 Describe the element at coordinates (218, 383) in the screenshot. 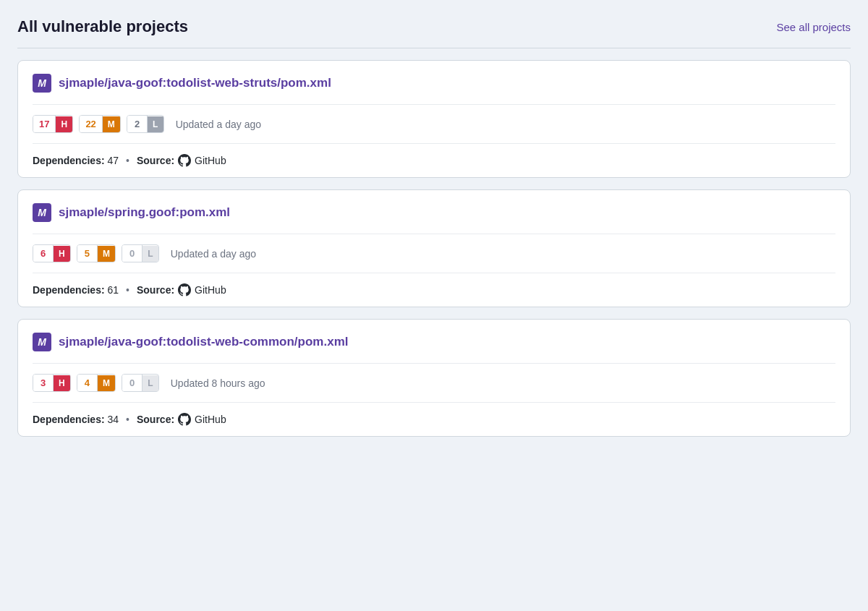

I see `updated-text: Updated 8 hours ago` at that location.